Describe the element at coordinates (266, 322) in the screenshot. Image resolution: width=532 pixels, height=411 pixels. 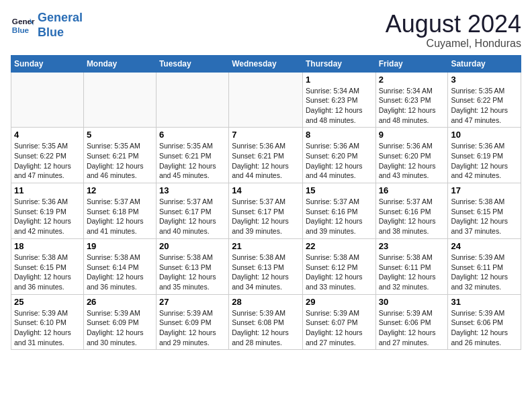
I see `week-row-5: 25Sunrise: 5:39 AMSunset: 6:10 PMDayligh…` at that location.